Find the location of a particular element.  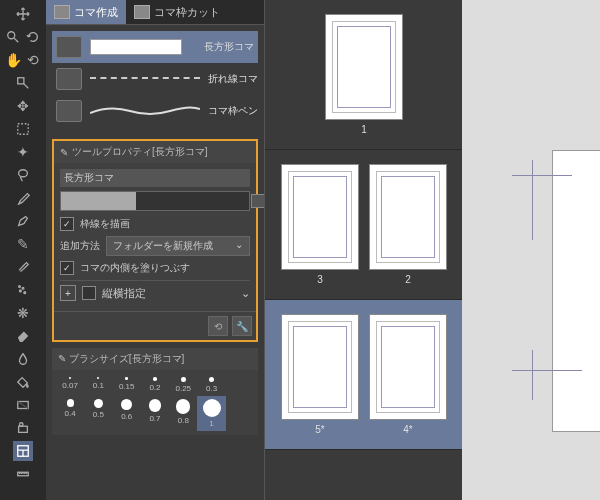

cut-icon is located at coordinates (142, 12).